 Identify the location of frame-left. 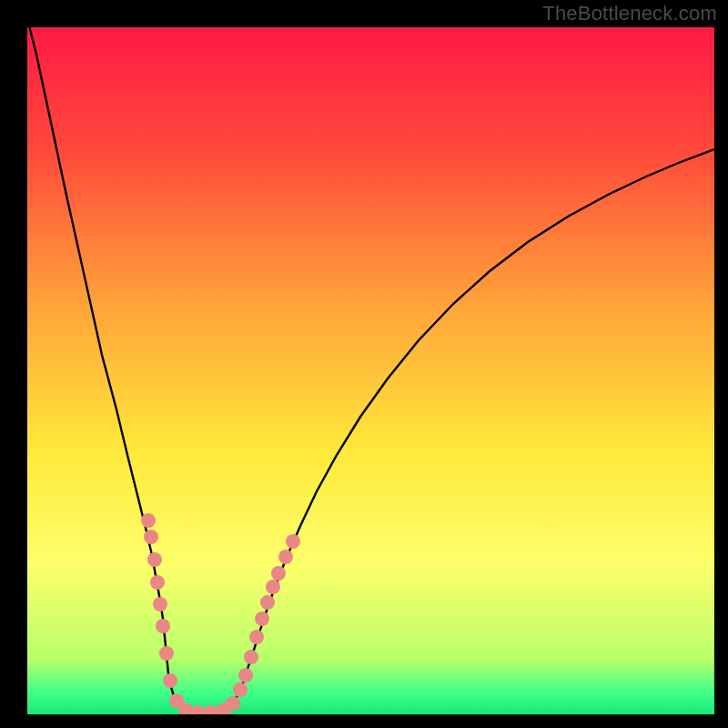
(14, 364).